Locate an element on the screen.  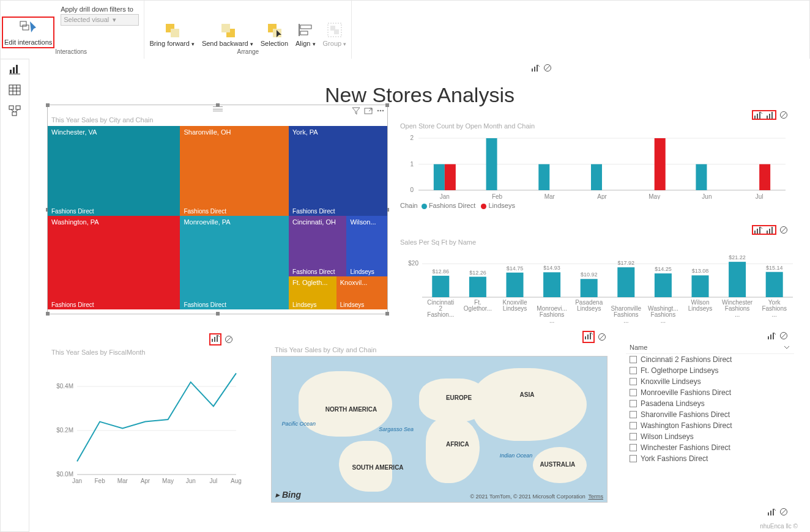
ribbon-group-label-interactions: Interactions is located at coordinates (71, 51).